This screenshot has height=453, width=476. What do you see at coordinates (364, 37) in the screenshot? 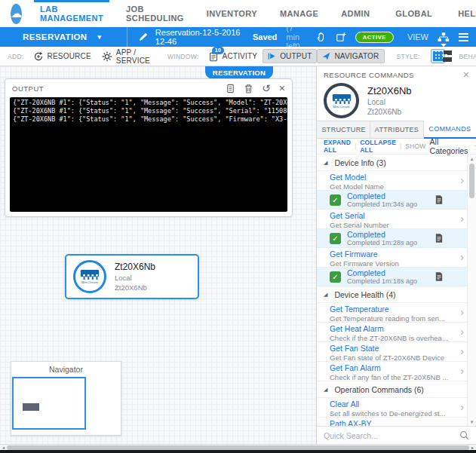
I see `reservation-bar-right: Saved (7 min left) ACTIVE VIEW` at bounding box center [364, 37].